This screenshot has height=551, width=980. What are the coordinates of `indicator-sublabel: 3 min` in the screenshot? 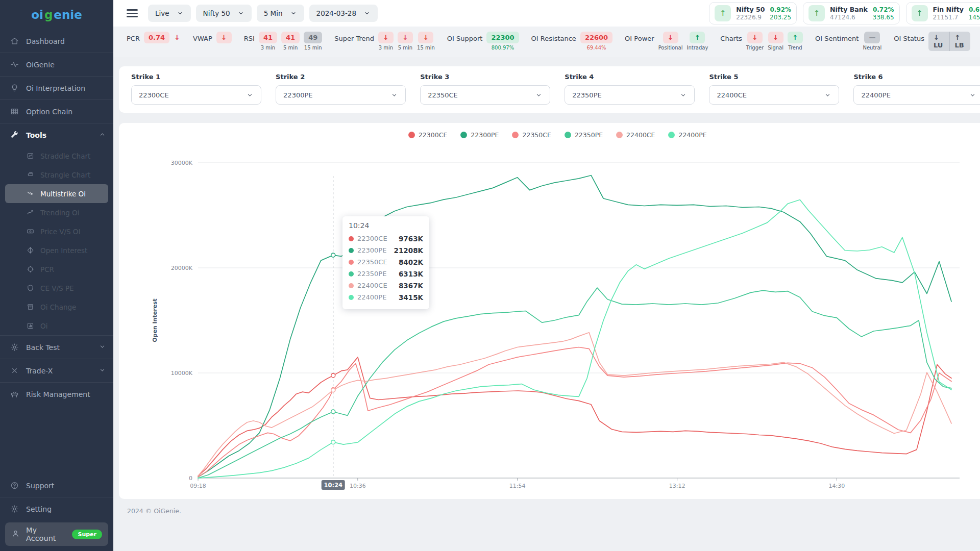 It's located at (386, 48).